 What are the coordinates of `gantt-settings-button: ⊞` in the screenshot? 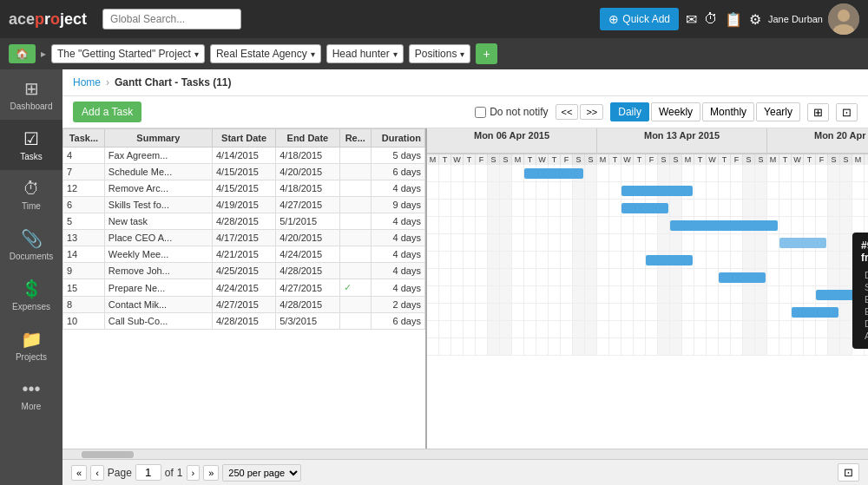 It's located at (818, 113).